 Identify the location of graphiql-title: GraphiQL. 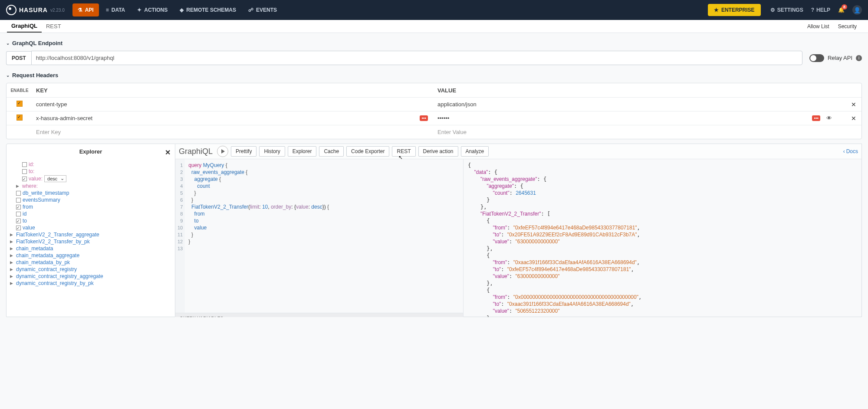
(196, 152).